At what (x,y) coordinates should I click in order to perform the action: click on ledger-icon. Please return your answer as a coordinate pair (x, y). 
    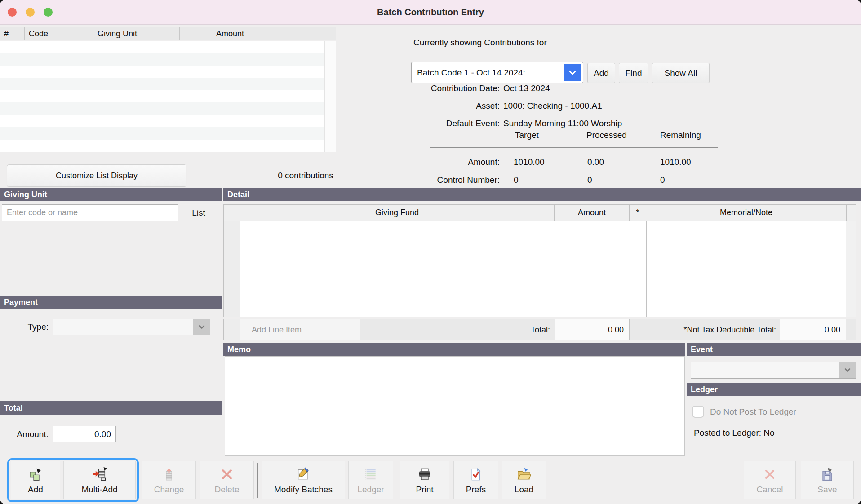
    Looking at the image, I should click on (371, 474).